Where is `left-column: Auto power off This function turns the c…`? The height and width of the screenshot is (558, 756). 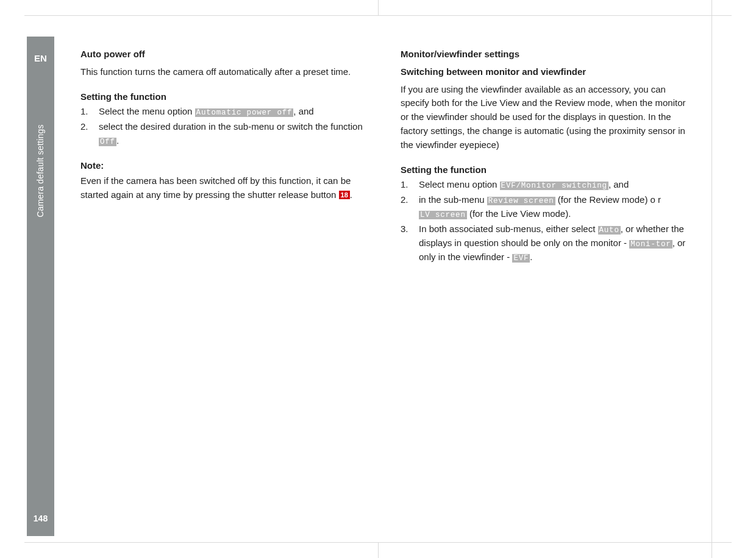
left-column: Auto power off This function turns the c… is located at coordinates (226, 157).